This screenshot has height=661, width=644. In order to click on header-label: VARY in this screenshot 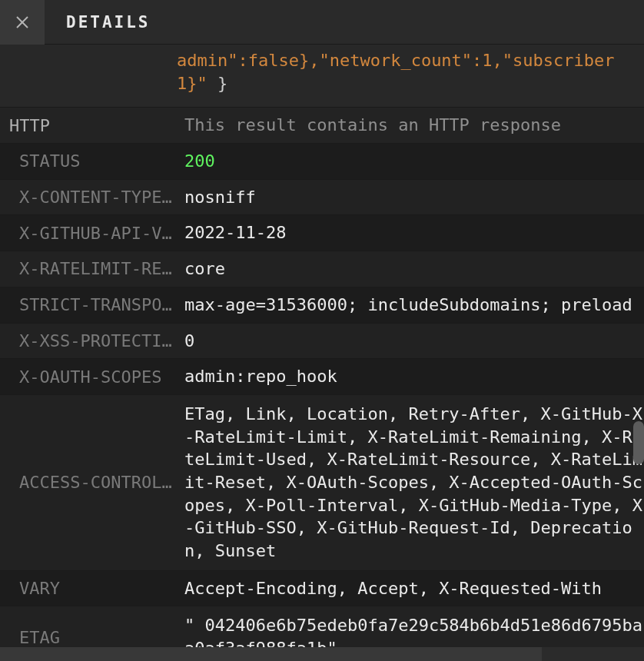, I will do `click(88, 589)`.